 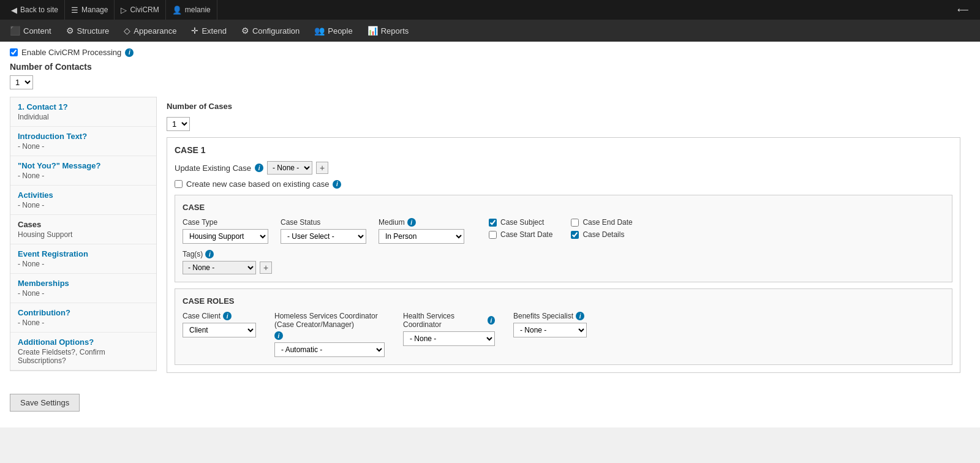 What do you see at coordinates (521, 228) in the screenshot?
I see `case-checkboxes-group: Case Subject Case Start Date` at bounding box center [521, 228].